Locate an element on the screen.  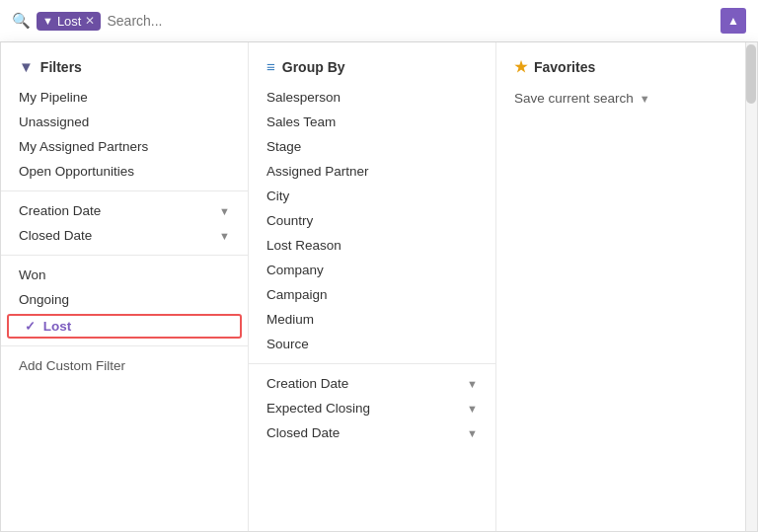
groupby-assigned-partner: Assigned Partner is located at coordinates (372, 172).